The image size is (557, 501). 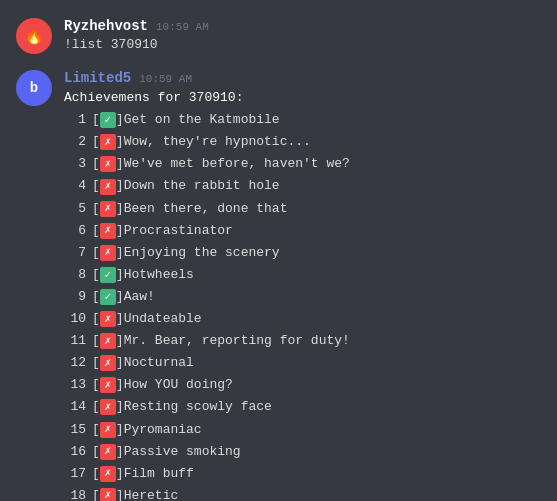 I want to click on achievement-name: Enjoying the scenery, so click(x=202, y=253).